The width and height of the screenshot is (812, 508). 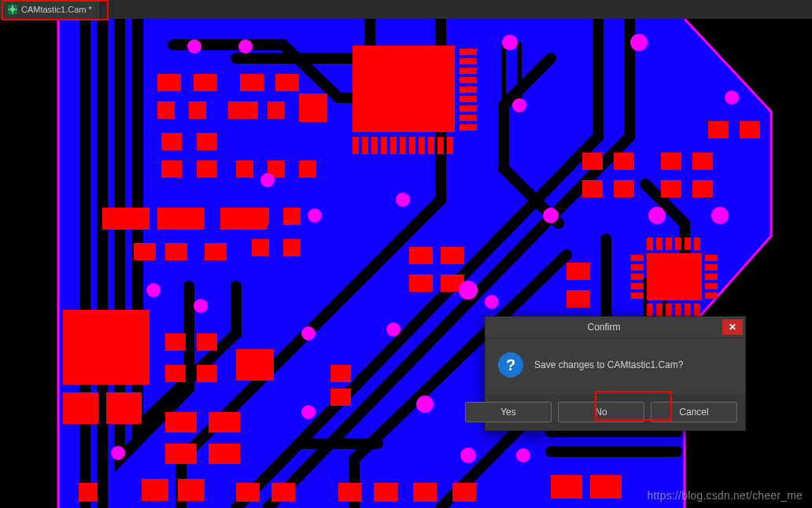 What do you see at coordinates (604, 327) in the screenshot?
I see `dialog-title: Confirm` at bounding box center [604, 327].